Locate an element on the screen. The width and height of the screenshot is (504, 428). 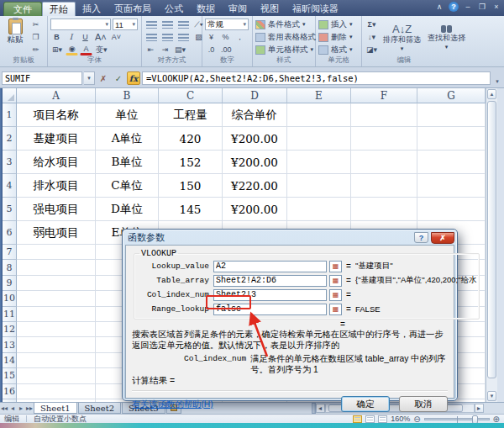
column-header-G: G is located at coordinates (452, 96).